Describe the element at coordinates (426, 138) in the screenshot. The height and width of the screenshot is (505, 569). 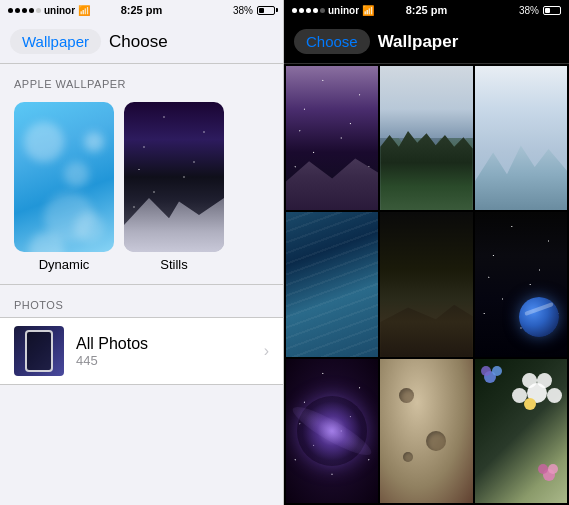
I see `grid-cell-snow-forest` at that location.